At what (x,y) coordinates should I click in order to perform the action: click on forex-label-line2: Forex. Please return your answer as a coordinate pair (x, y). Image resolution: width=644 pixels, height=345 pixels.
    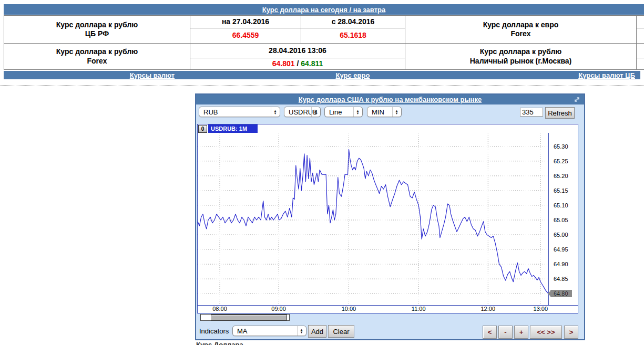
    Looking at the image, I should click on (97, 61).